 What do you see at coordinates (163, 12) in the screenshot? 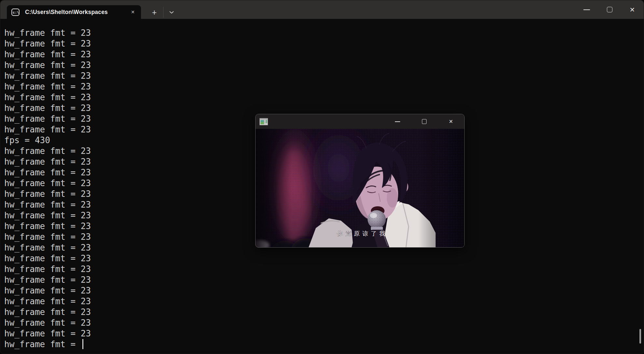
I see `tabbar-separator` at bounding box center [163, 12].